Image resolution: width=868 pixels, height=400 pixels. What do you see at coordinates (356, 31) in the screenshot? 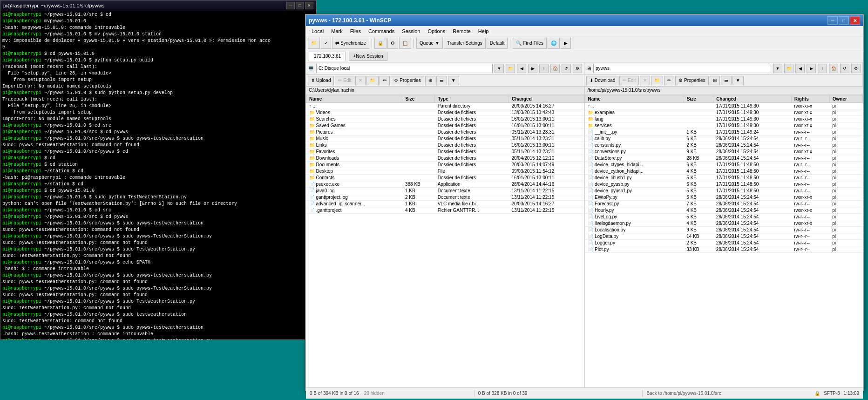
I see `menu-files: Files` at bounding box center [356, 31].